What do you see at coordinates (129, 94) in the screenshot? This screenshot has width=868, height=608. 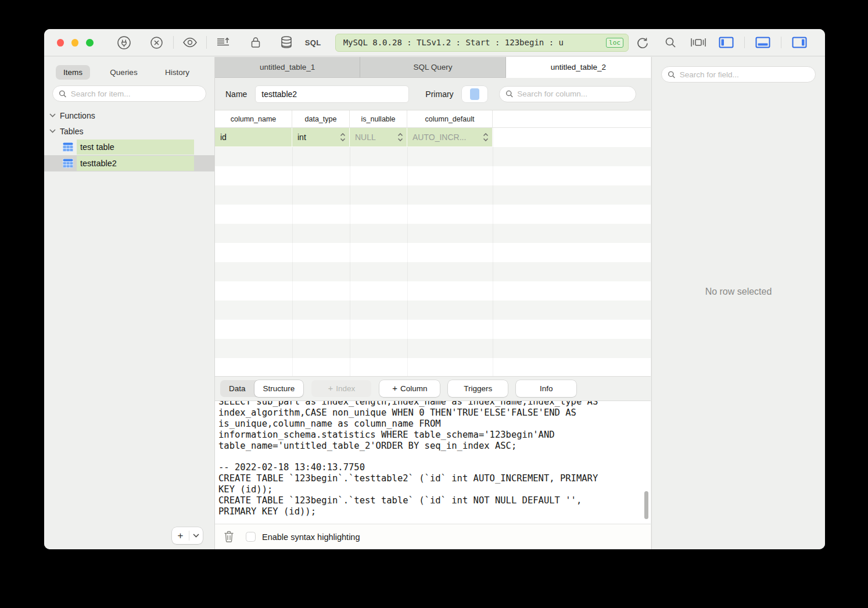 I see `sidebar-search` at bounding box center [129, 94].